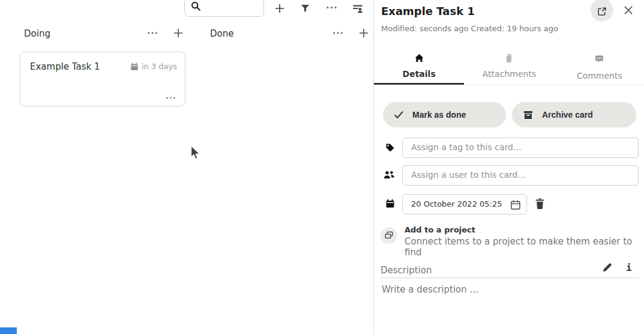 The width and height of the screenshot is (644, 334). I want to click on description-placeholder: Write a description …, so click(430, 290).